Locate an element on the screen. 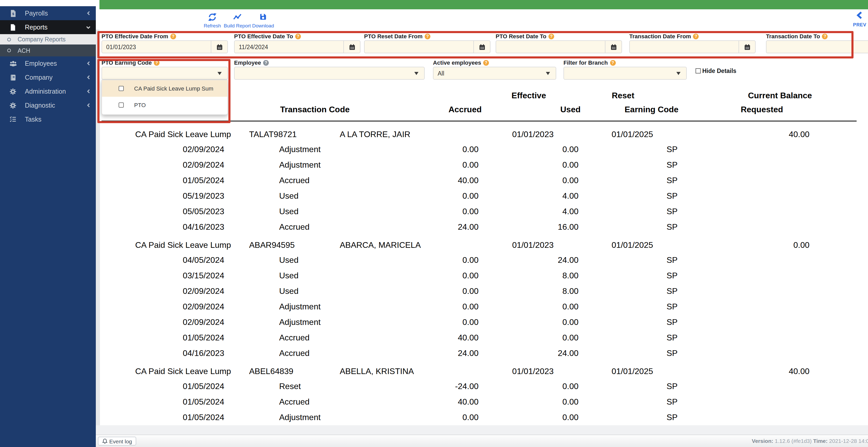 The height and width of the screenshot is (447, 868). table-row: 01/05/2024Adjustment0.000.00SP is located at coordinates (434, 417).